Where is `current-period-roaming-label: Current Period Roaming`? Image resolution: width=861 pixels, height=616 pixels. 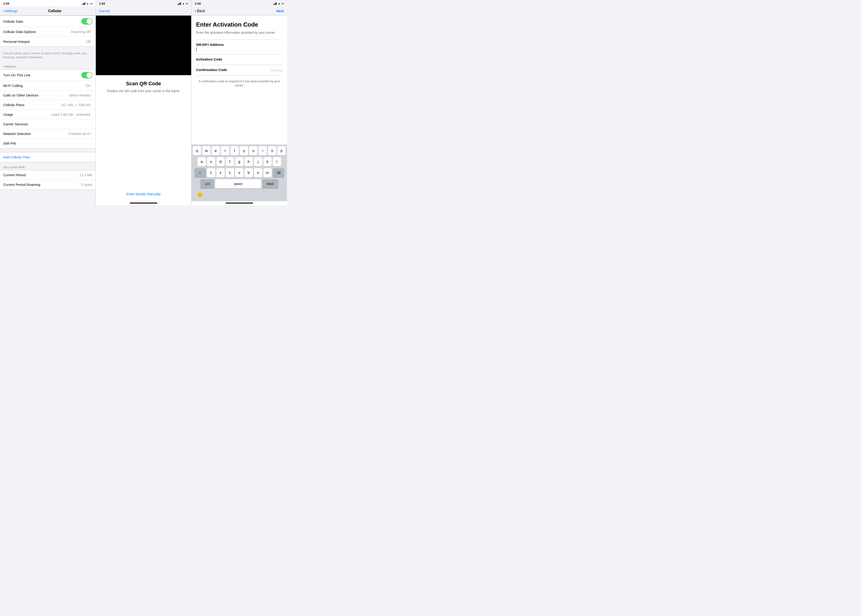
current-period-roaming-label: Current Period Roaming is located at coordinates (22, 185).